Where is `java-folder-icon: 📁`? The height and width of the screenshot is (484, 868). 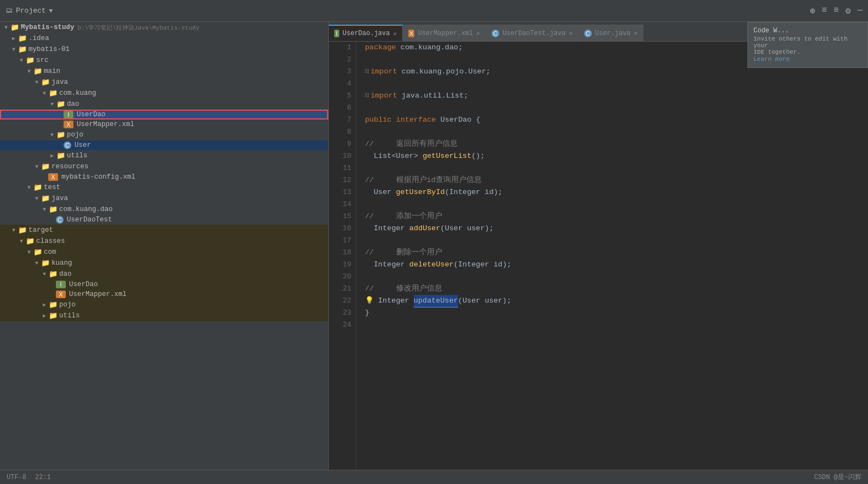
java-folder-icon: 📁 is located at coordinates (45, 82).